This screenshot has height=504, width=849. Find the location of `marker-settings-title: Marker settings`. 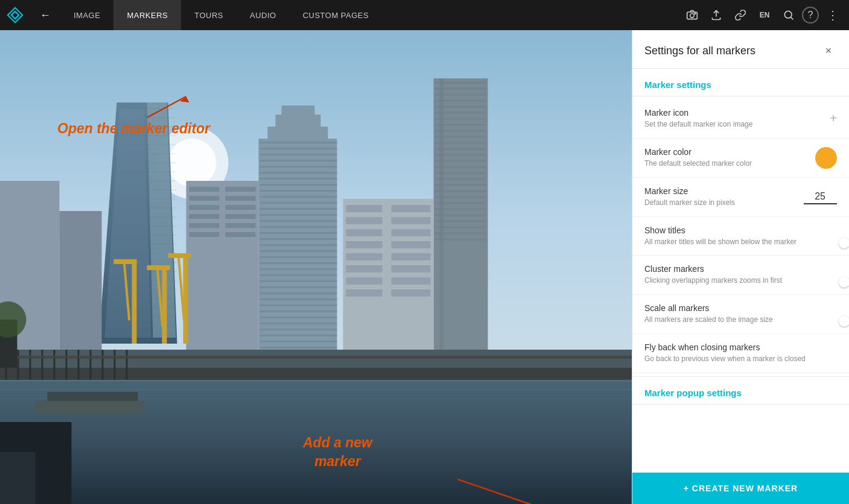

marker-settings-title: Marker settings is located at coordinates (741, 83).